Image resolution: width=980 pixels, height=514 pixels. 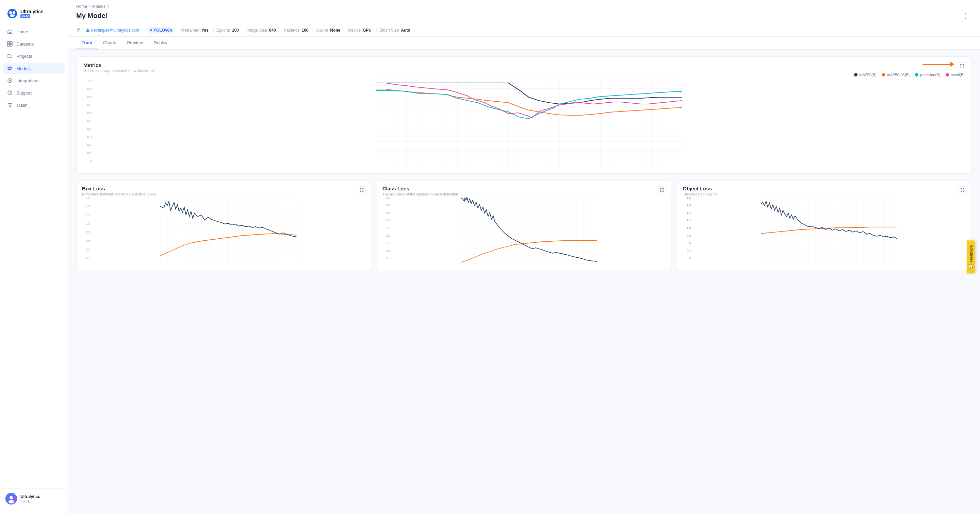 I want to click on expand-box-loss-button, so click(x=362, y=190).